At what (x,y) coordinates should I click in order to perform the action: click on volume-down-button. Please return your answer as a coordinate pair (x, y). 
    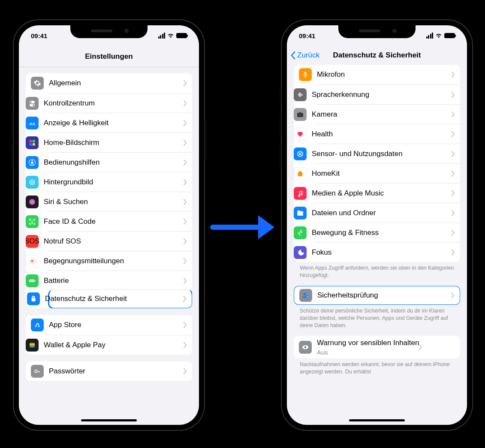
    Looking at the image, I should click on (12, 157).